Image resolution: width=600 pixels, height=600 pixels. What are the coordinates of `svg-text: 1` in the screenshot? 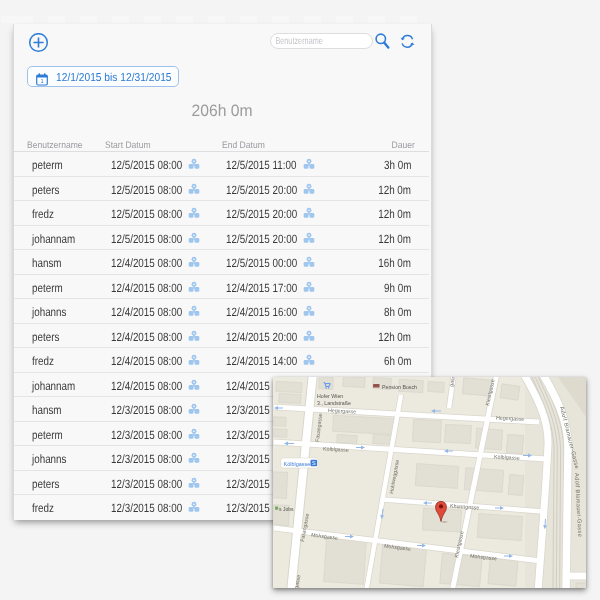 It's located at (42, 81).